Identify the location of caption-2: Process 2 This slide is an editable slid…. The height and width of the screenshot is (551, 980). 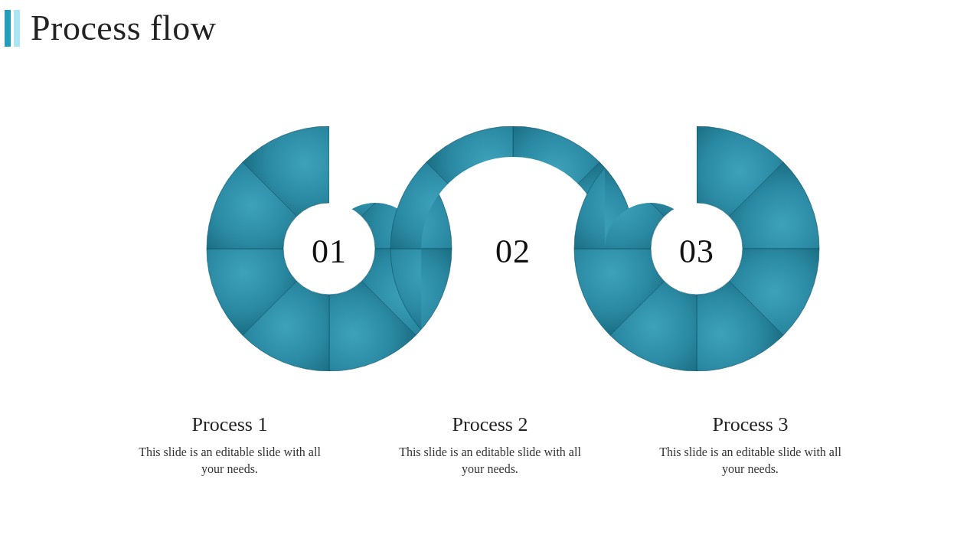
(490, 445).